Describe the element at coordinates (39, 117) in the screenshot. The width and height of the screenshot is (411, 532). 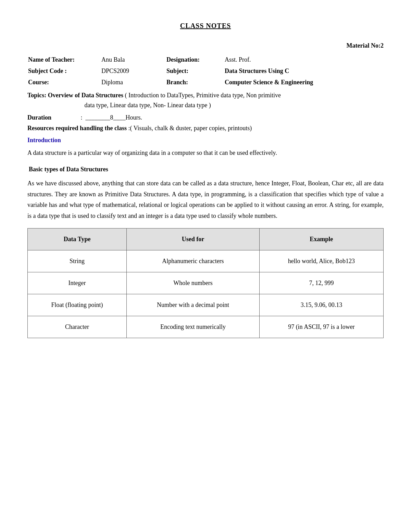
I see `duration-label: Duration` at that location.